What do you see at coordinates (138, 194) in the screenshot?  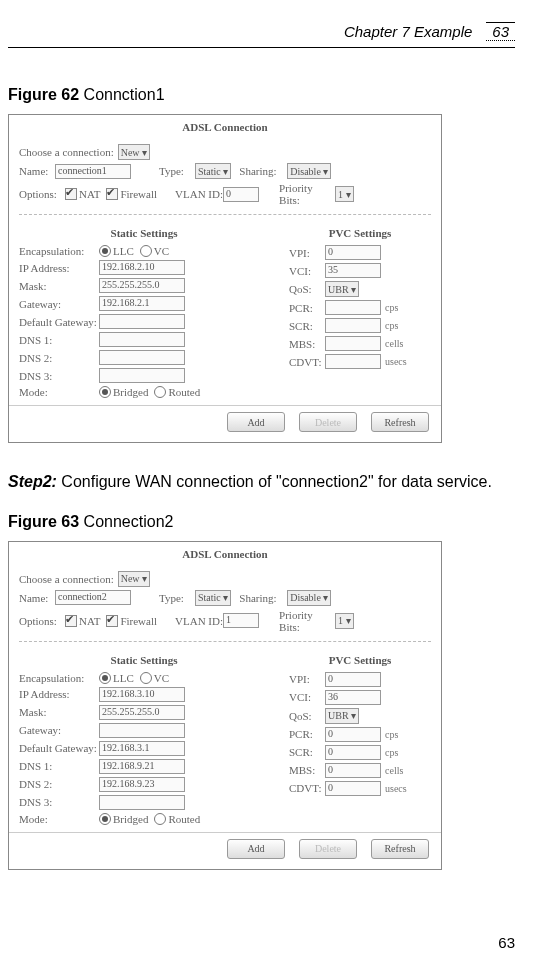 I see `firewall-label: Firewall` at bounding box center [138, 194].